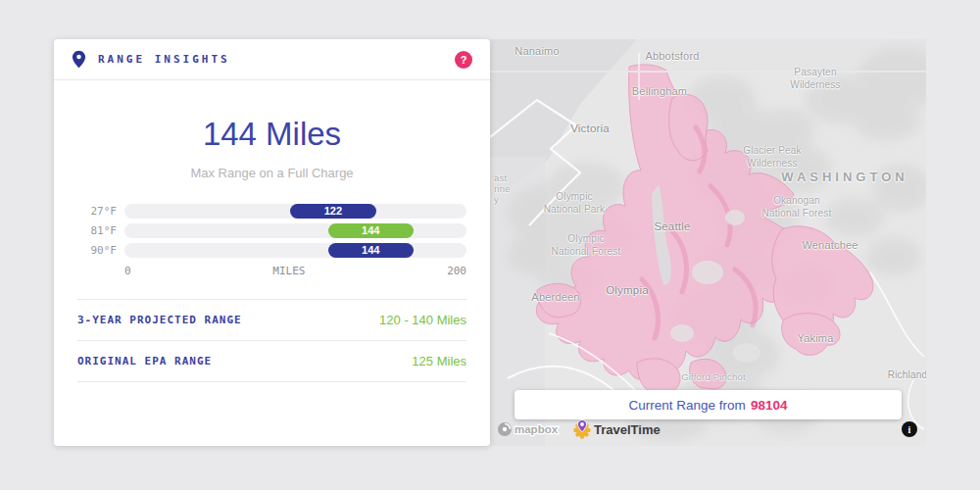  What do you see at coordinates (160, 319) in the screenshot?
I see `range-info-label: 3-YEAR PROJECTED RANGE` at bounding box center [160, 319].